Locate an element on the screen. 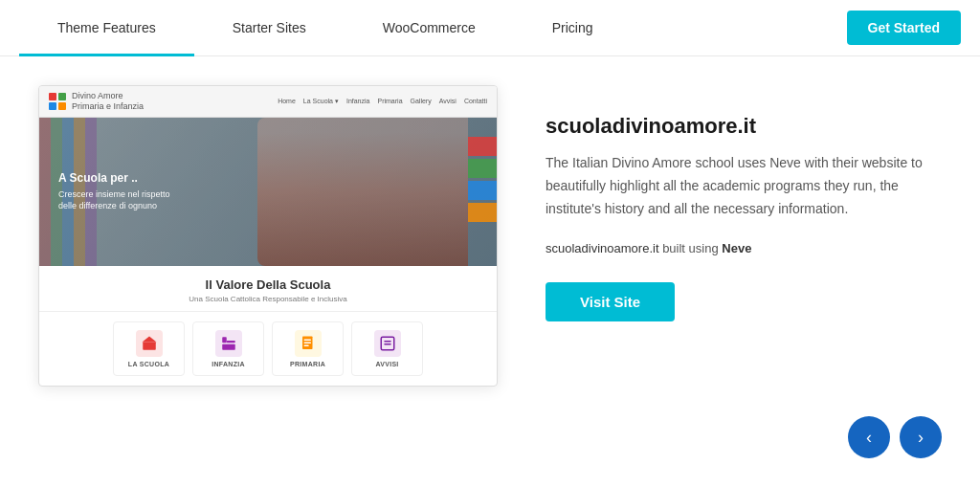  avvisi-icon is located at coordinates (388, 343).